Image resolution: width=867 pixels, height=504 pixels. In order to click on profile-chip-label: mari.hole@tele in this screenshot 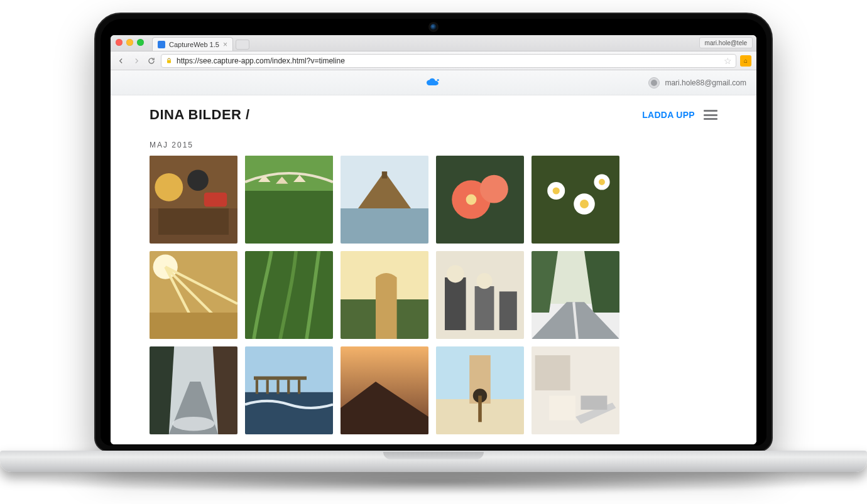, I will do `click(726, 43)`.